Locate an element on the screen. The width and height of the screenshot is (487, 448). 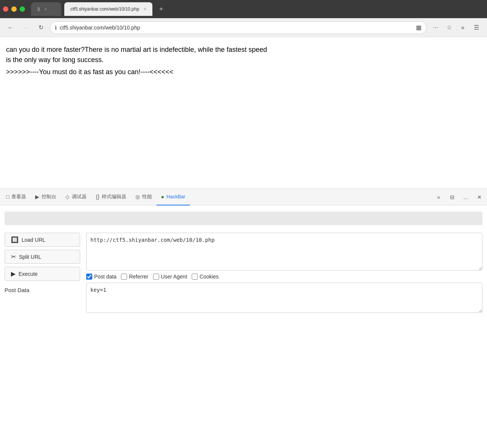
qr-icon: ▦ is located at coordinates (419, 27).